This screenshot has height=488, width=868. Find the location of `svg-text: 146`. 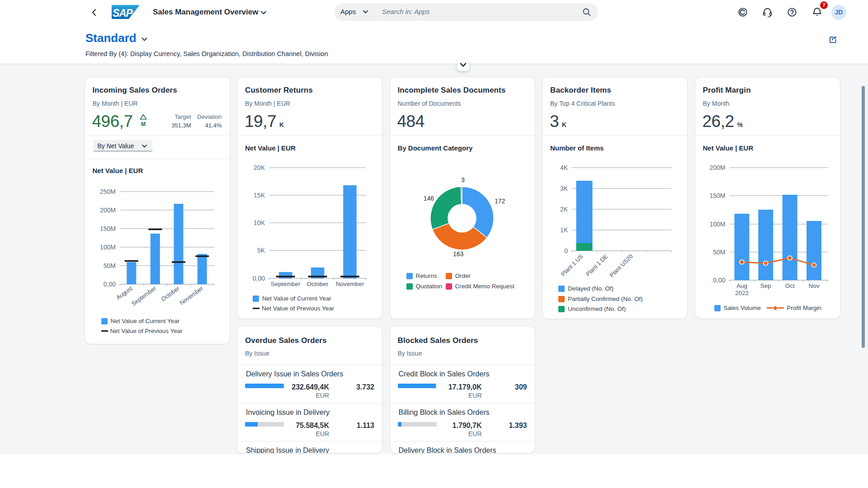

svg-text: 146 is located at coordinates (429, 198).